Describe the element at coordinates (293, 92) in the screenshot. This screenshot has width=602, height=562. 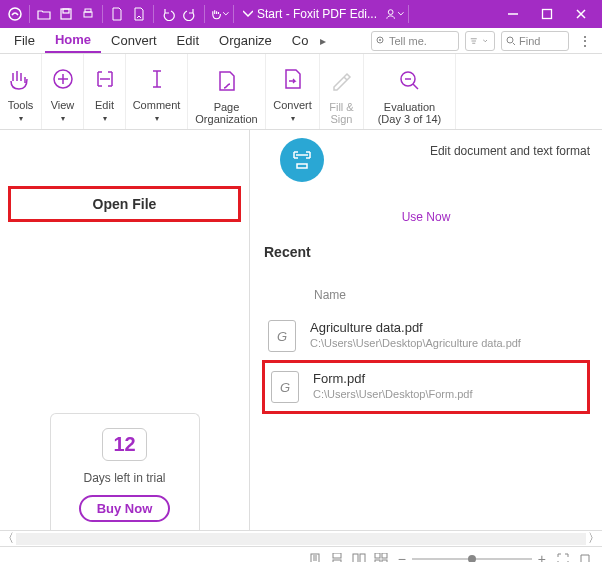
I see `ribbon-convert: Convert▾` at that location.